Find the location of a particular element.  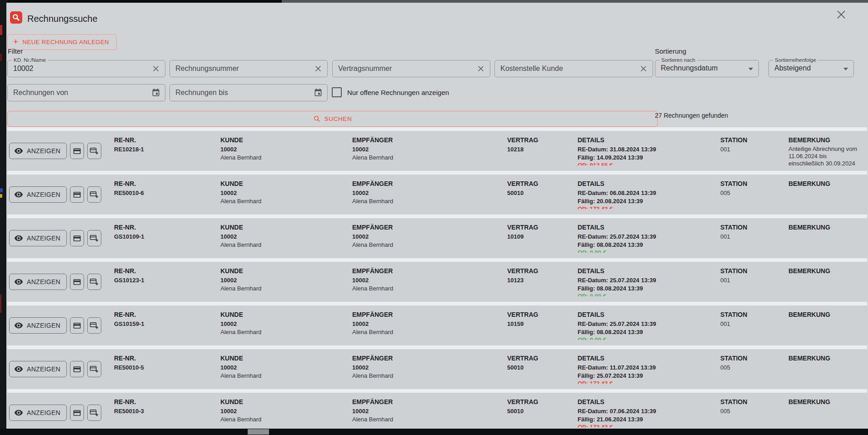

sort-by-value: Rechnungsdatum is located at coordinates (689, 68).